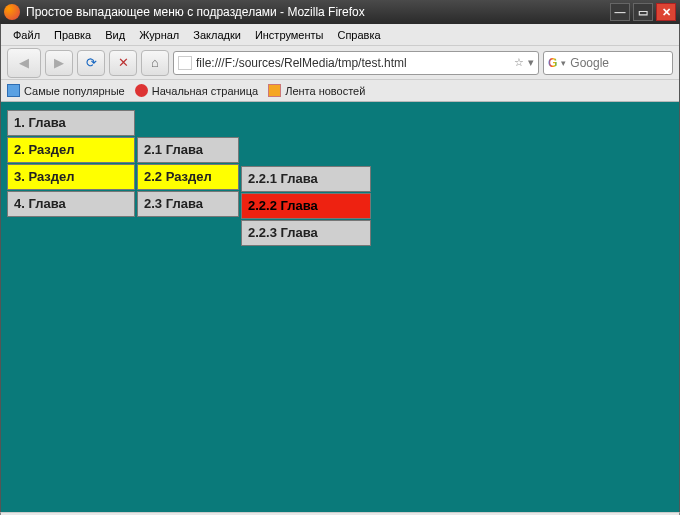 The image size is (680, 515). What do you see at coordinates (356, 63) in the screenshot?
I see `url-bar: file:///F:/sources/RelMedia/tmp/test.htm…` at bounding box center [356, 63].